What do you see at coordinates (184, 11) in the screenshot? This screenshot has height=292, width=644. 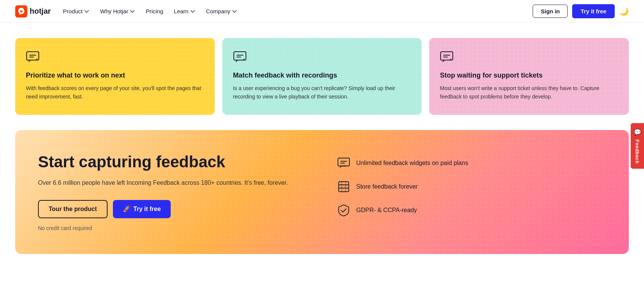 I see `nav-item-learn: Learn` at bounding box center [184, 11].